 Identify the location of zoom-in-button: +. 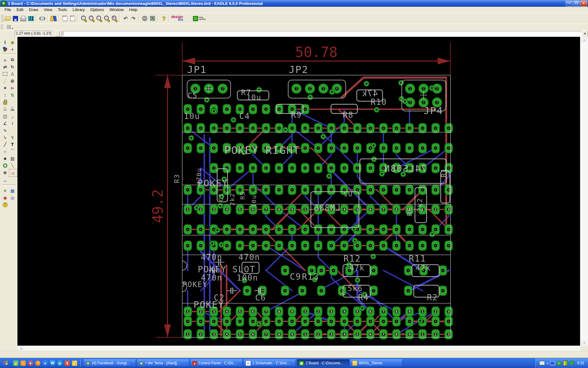
(91, 18).